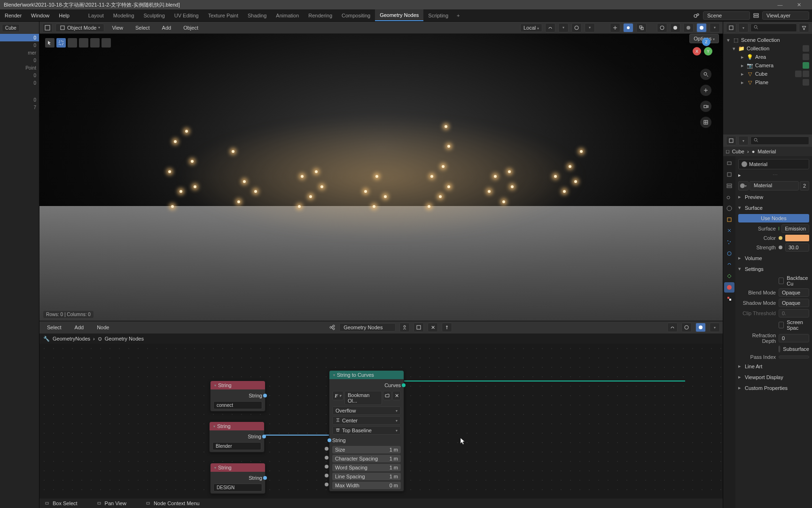 The width and height of the screenshot is (812, 508). What do you see at coordinates (387, 396) in the screenshot?
I see `open-font-button` at bounding box center [387, 396].